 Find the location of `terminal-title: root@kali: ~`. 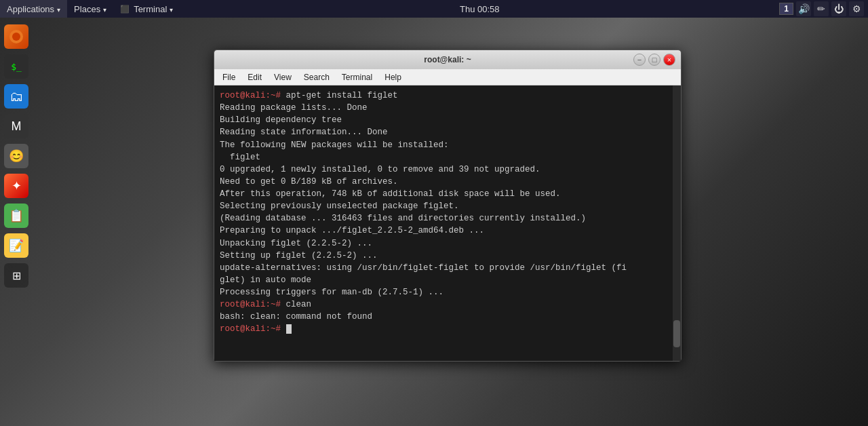

terminal-title: root@kali: ~ is located at coordinates (448, 60).